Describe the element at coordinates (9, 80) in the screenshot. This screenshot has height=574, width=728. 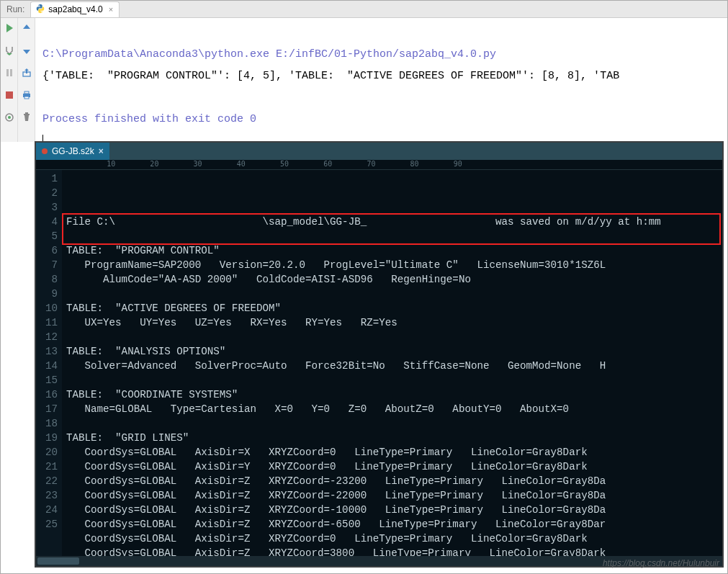
I see `run-gutter-left` at that location.